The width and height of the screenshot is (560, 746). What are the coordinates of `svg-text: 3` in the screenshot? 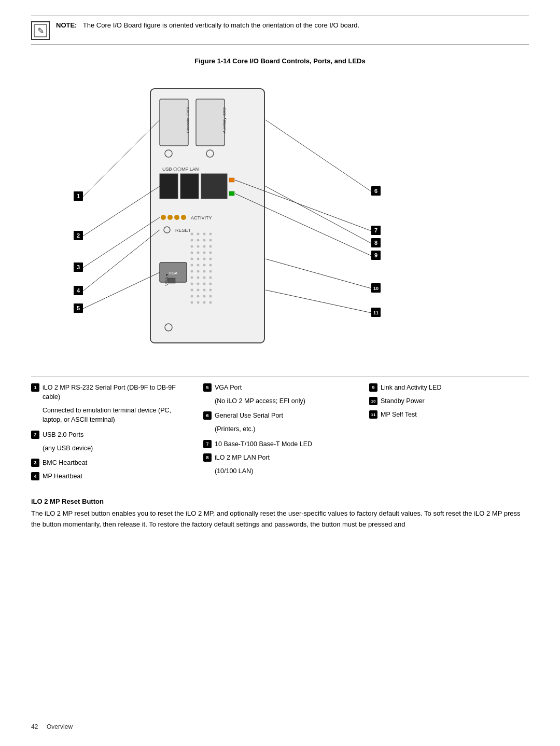 It's located at (78, 267).